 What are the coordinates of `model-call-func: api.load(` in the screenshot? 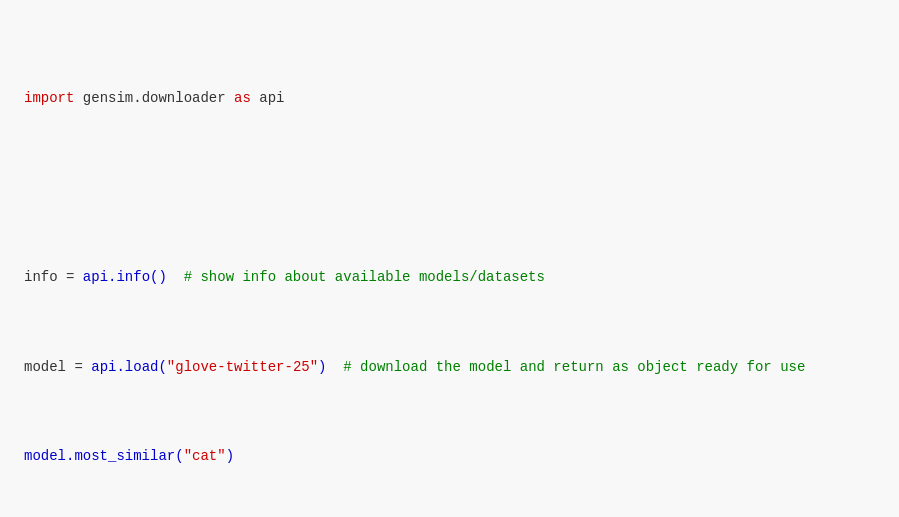 It's located at (129, 367).